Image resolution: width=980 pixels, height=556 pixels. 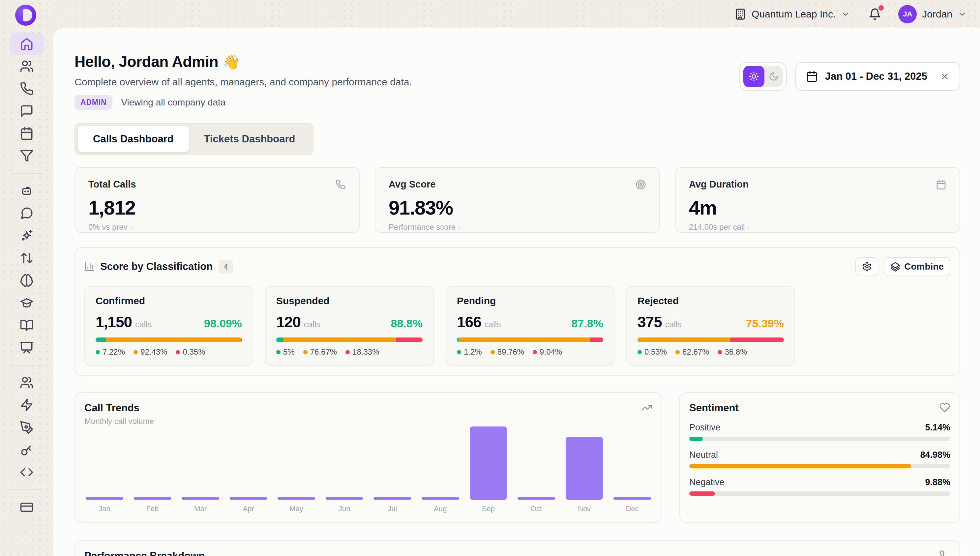 I want to click on sidebar-item-presentations, so click(x=27, y=348).